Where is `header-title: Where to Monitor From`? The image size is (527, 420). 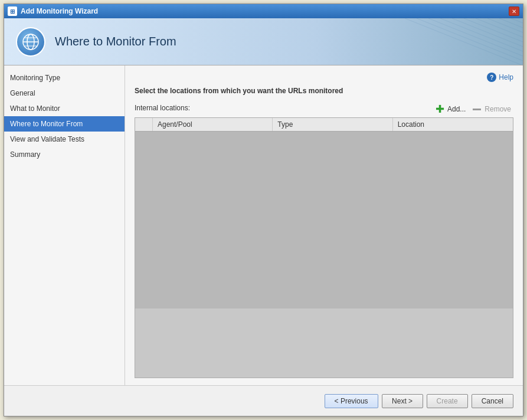 header-title: Where to Monitor From is located at coordinates (116, 41).